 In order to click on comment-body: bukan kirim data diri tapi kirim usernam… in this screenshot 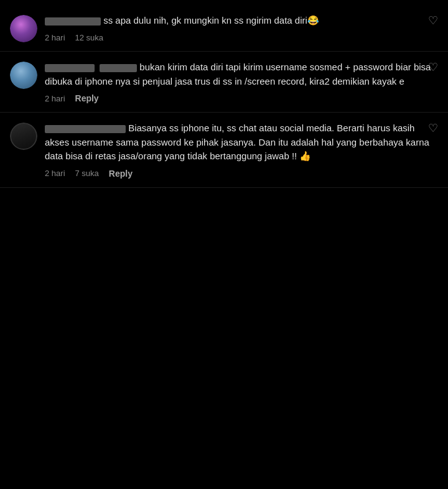, I will do `click(241, 82)`.